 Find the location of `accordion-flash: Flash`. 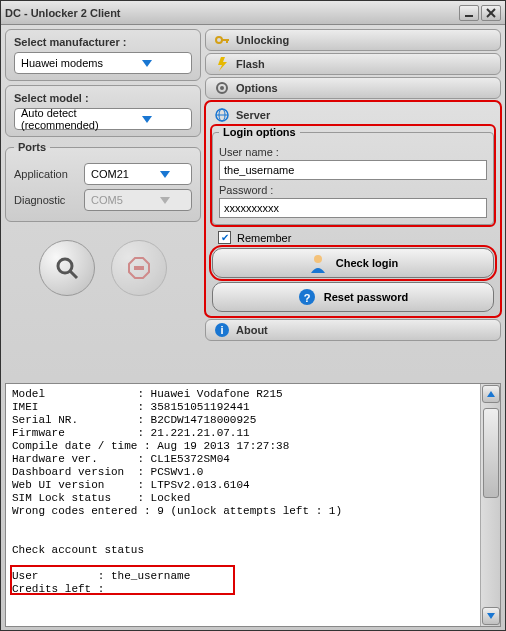

accordion-flash: Flash is located at coordinates (353, 64).